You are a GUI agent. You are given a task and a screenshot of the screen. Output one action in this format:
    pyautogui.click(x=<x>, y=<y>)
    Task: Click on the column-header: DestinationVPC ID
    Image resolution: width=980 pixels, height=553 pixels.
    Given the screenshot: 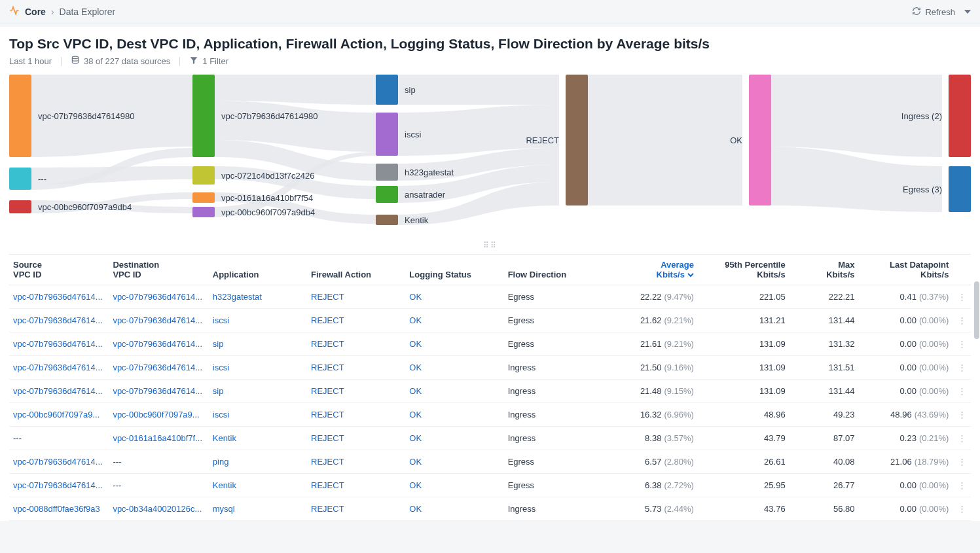 What is the action you would take?
    pyautogui.click(x=158, y=270)
    